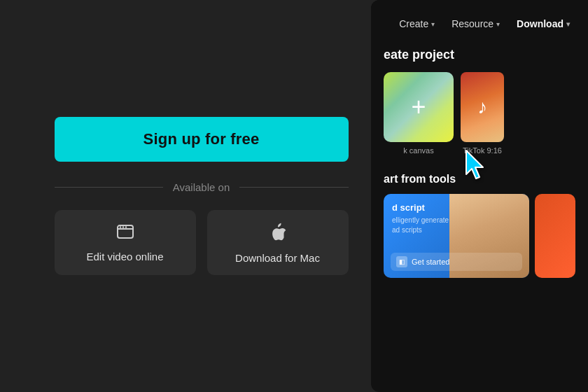 The width and height of the screenshot is (588, 392). Describe the element at coordinates (294, 188) in the screenshot. I see `divider-right` at that location.